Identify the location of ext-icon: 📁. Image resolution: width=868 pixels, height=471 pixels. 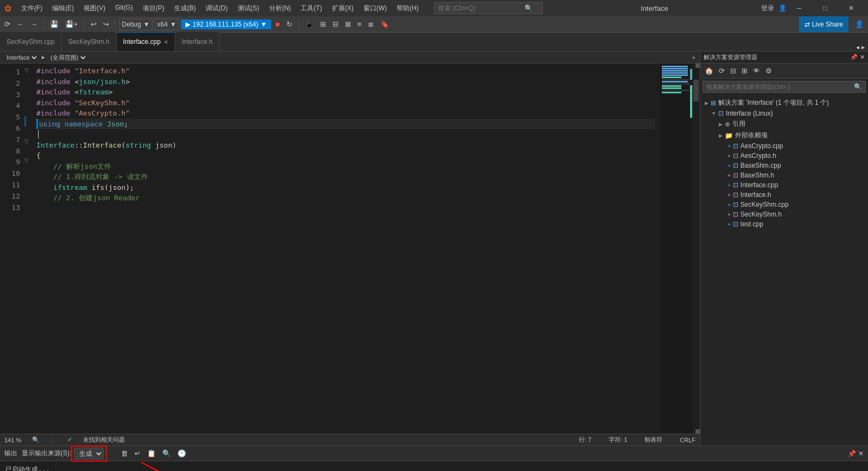
(729, 136).